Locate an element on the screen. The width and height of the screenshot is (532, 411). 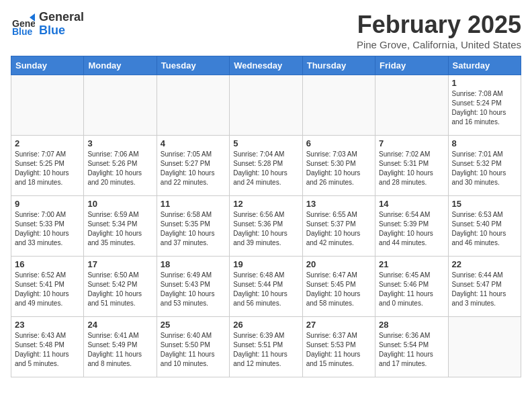
day-number: 7 is located at coordinates (411, 144).